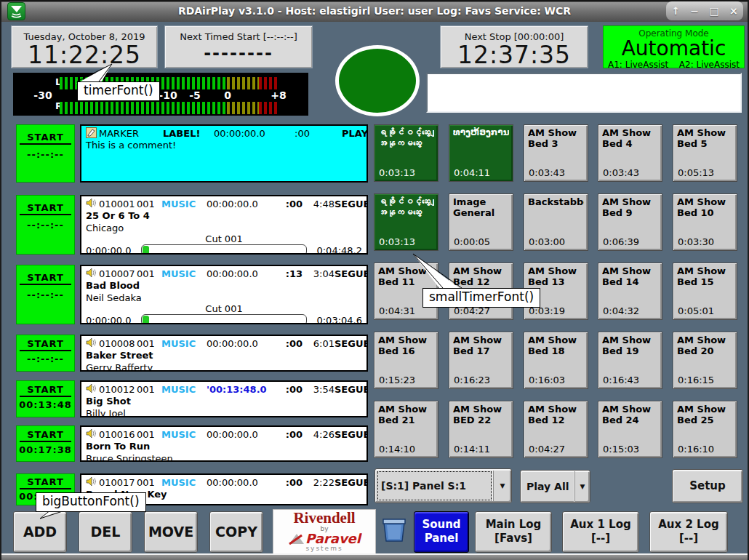  Describe the element at coordinates (224, 225) in the screenshot. I see `log-entry: 010001 001 MUSIC 00:00:00.0 :00 4:48 SEG…` at that location.